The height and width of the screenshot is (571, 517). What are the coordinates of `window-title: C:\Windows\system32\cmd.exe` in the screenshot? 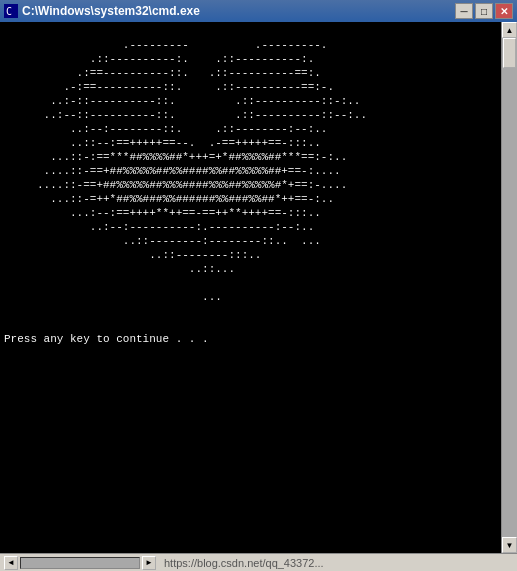 It's located at (111, 11).